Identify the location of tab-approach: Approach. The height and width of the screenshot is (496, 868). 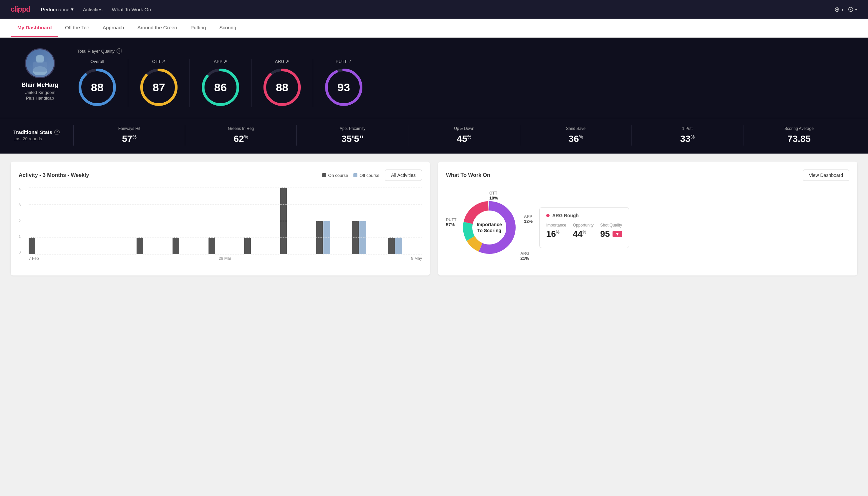
(113, 28).